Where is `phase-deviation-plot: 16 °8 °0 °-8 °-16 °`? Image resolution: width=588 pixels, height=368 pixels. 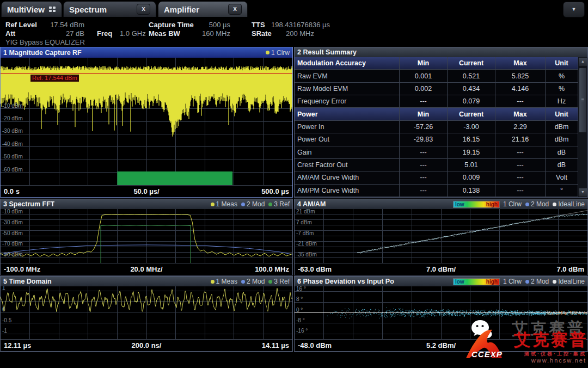 phase-deviation-plot: 16 °8 °0 °-8 °-16 ° is located at coordinates (441, 312).